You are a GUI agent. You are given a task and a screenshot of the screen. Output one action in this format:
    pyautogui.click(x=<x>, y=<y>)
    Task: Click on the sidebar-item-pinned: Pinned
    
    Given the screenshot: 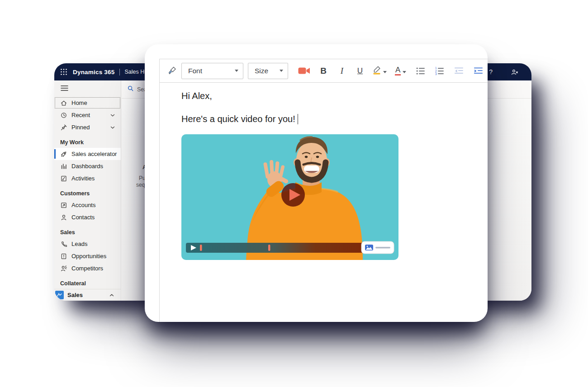 What is the action you would take?
    pyautogui.click(x=88, y=127)
    